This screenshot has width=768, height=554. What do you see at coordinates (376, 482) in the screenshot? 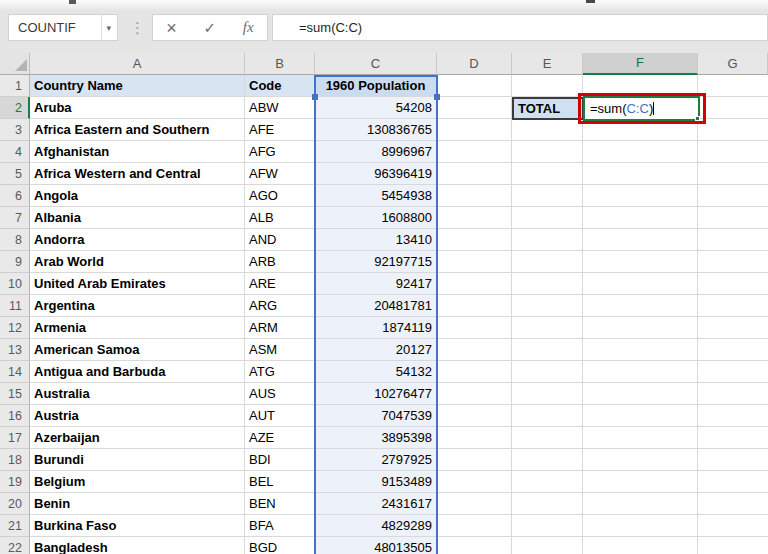
I see `cell-population: 9153489` at bounding box center [376, 482].